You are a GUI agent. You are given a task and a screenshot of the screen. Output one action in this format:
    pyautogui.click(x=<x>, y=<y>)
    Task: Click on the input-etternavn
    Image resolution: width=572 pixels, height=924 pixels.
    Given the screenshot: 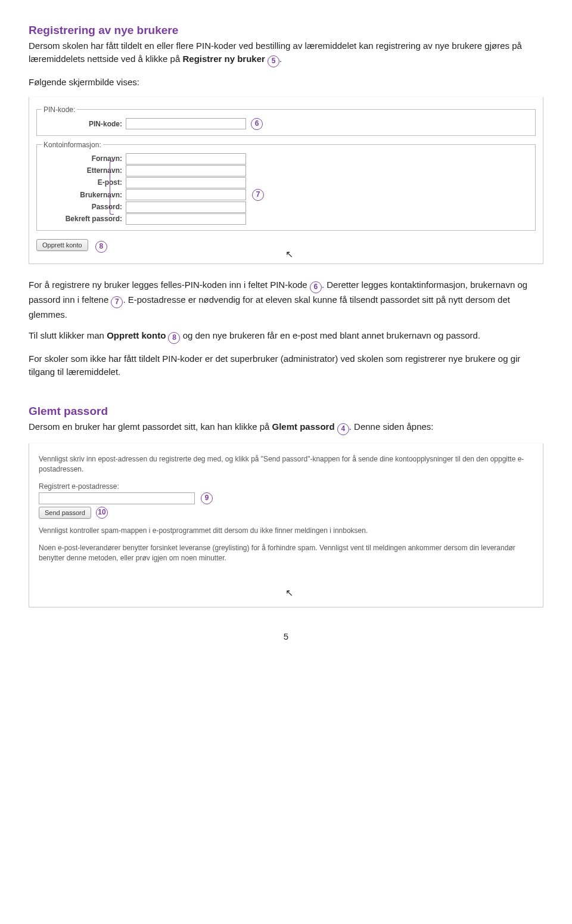 What is the action you would take?
    pyautogui.click(x=186, y=170)
    